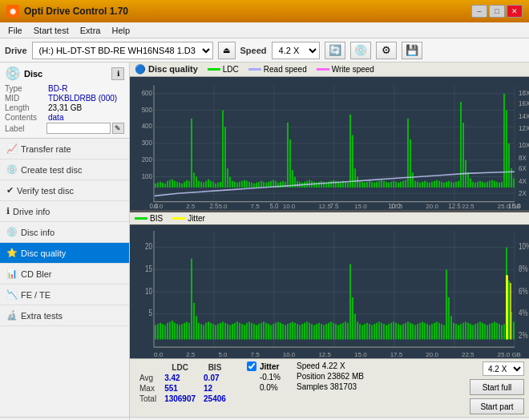  I want to click on sidebar-item-cd-bler: 📊 CD Bler, so click(64, 274).